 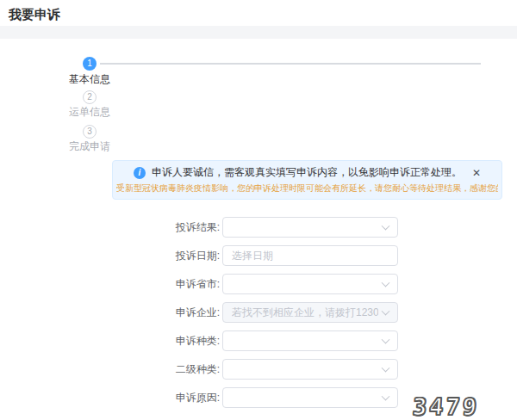 What do you see at coordinates (34, 15) in the screenshot?
I see `page-title: 我要申诉` at bounding box center [34, 15].